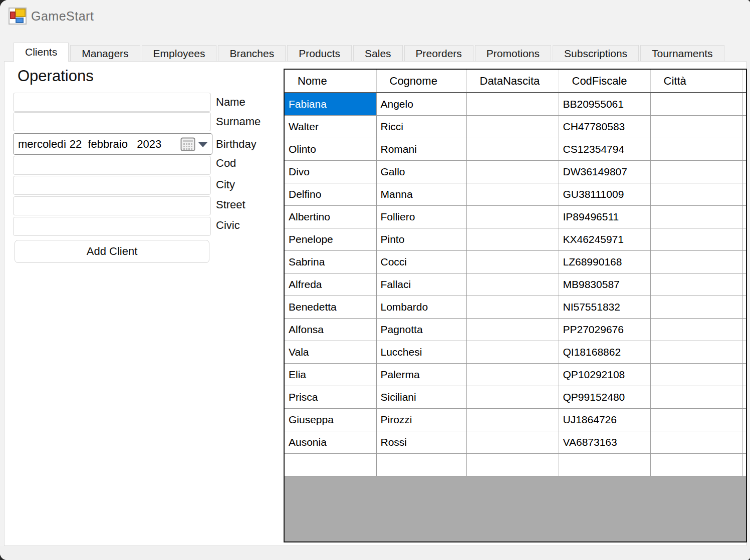 The image size is (750, 560). I want to click on tab: Branches, so click(252, 53).